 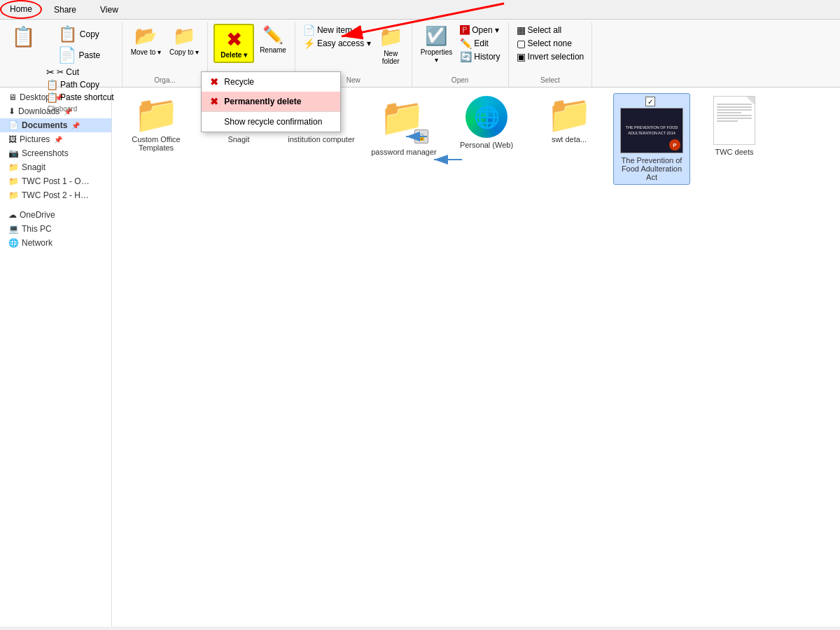 I want to click on invert-selection-button: ▣ Invert selection, so click(x=550, y=57).